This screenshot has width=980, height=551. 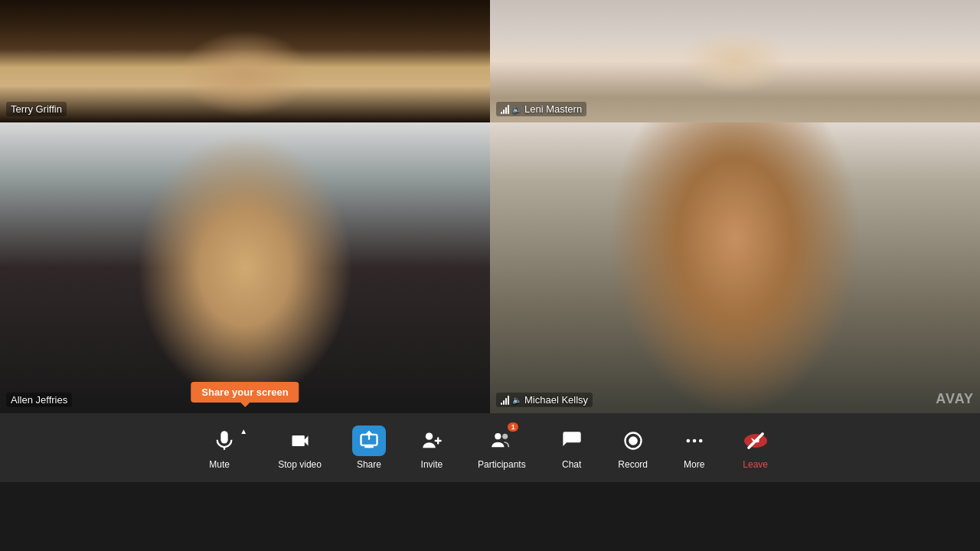 I want to click on more-icon, so click(x=694, y=441).